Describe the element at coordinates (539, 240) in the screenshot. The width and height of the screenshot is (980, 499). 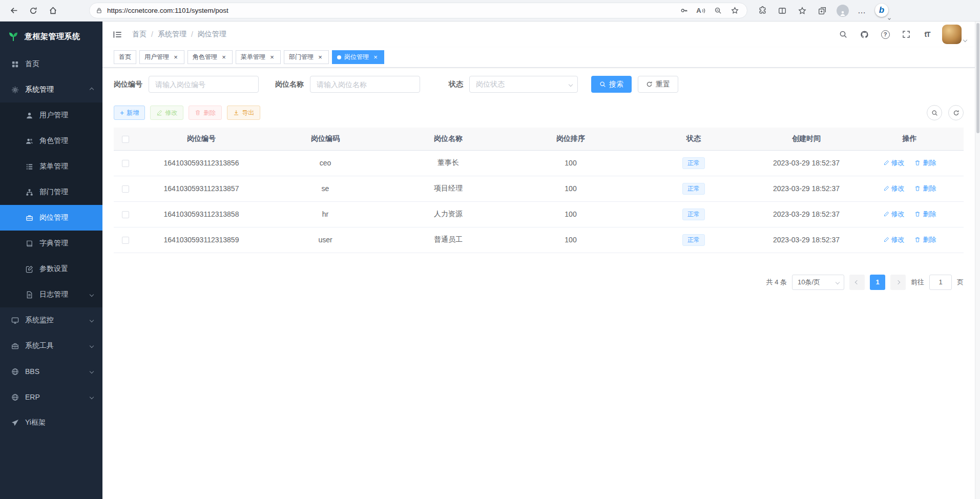
I see `table-row: 1641030593112313859 user 普通员工 100 正常 202…` at that location.